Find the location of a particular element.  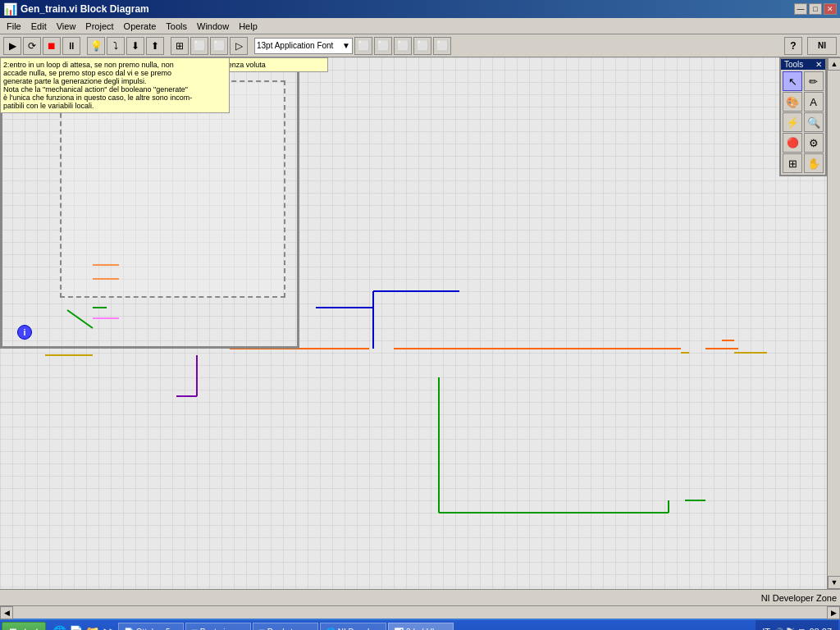

taskbar-item-5-label: 3 LabVI... is located at coordinates (423, 629).